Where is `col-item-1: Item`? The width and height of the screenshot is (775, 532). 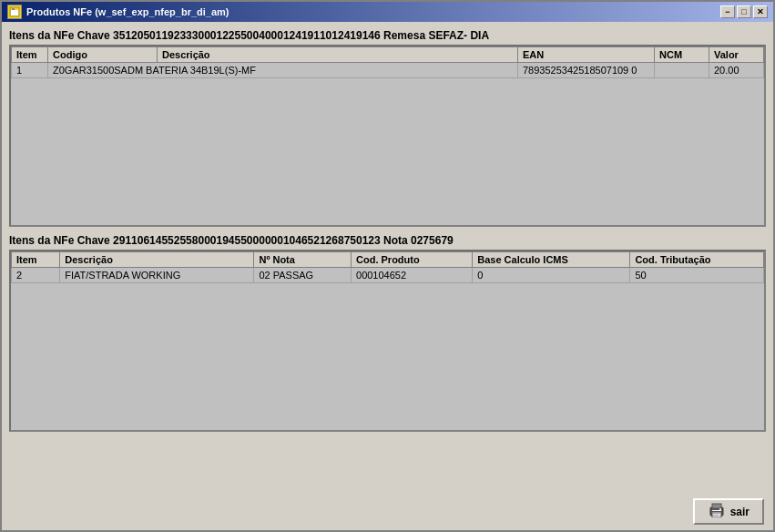
col-item-1: Item is located at coordinates (30, 55).